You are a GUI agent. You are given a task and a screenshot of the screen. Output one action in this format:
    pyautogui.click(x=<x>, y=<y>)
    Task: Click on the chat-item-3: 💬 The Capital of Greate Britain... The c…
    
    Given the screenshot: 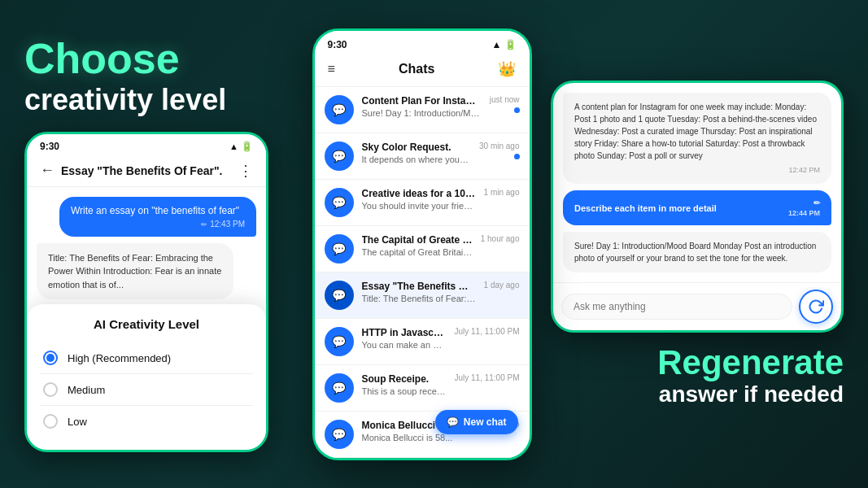 What is the action you would take?
    pyautogui.click(x=422, y=249)
    